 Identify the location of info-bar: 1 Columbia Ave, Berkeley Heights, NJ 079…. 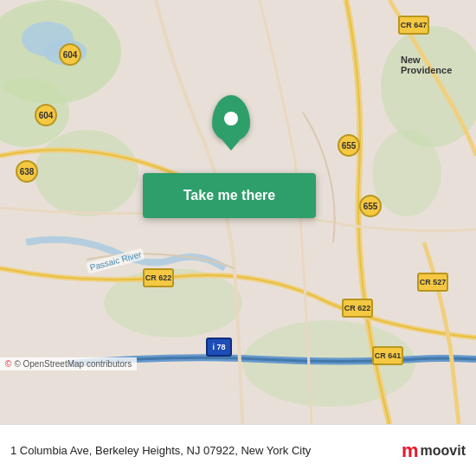
(238, 450).